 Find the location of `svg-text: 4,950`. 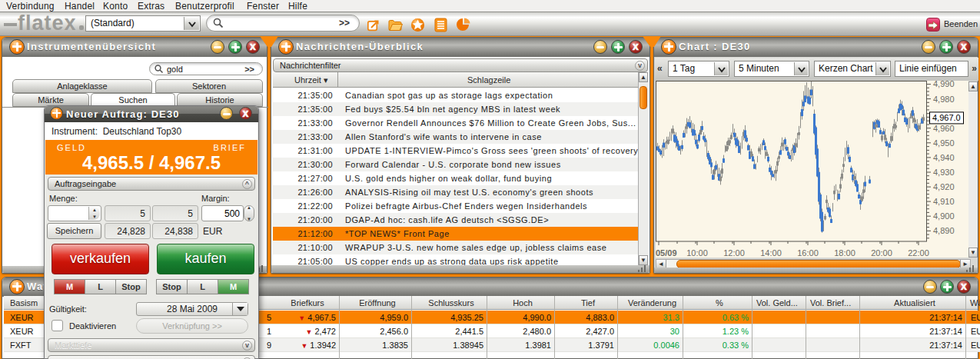

svg-text: 4,950 is located at coordinates (944, 143).